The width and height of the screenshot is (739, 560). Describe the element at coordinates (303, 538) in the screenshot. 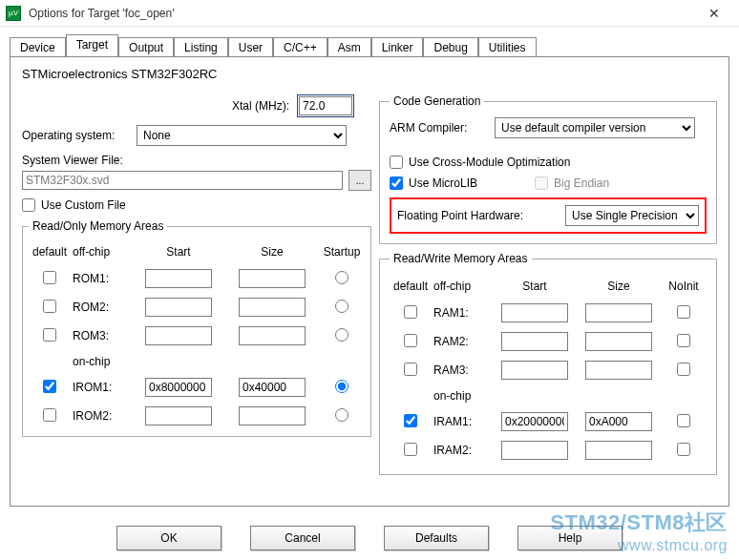

I see `cancel-button: Cancel` at that location.